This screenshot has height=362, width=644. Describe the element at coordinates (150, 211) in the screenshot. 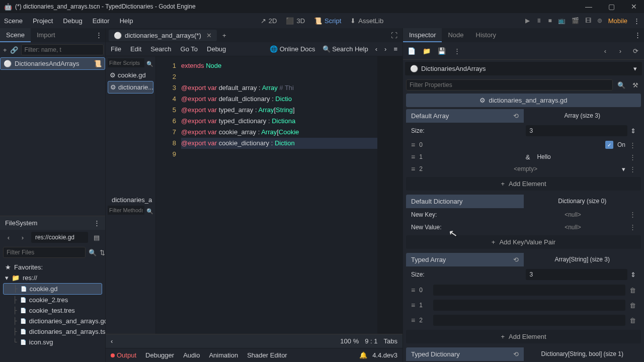

I see `methods-search-icon: 🔍` at that location.